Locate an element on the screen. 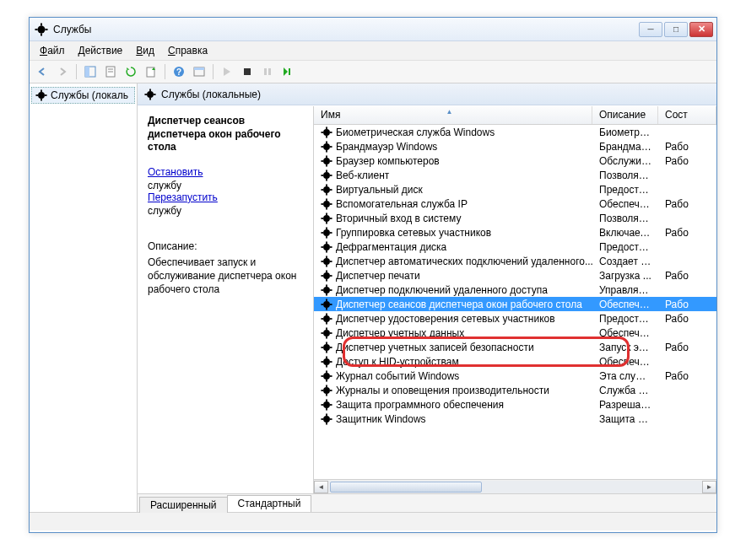 This screenshot has height=560, width=746. service-desc: Эта служб... is located at coordinates (625, 376).